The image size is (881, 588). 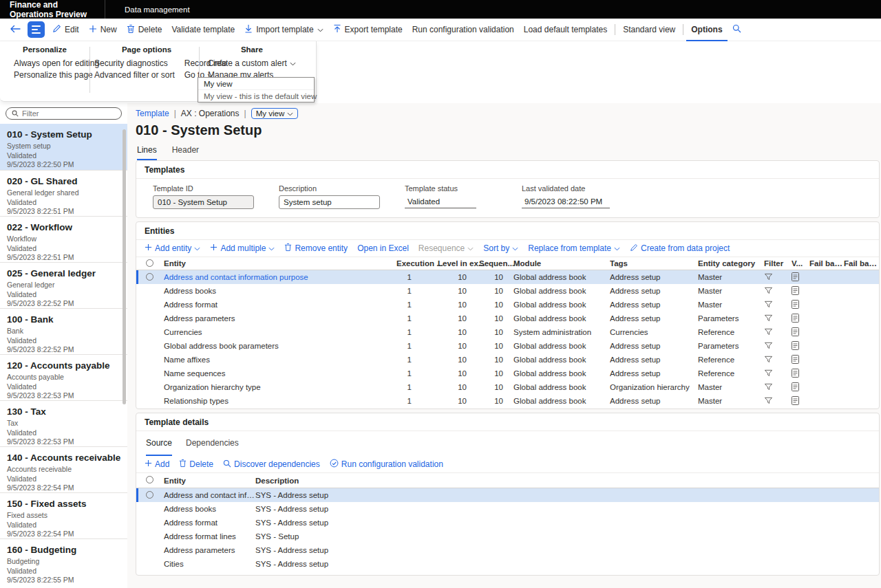 I want to click on menu-item-my-view: My view, so click(x=256, y=84).